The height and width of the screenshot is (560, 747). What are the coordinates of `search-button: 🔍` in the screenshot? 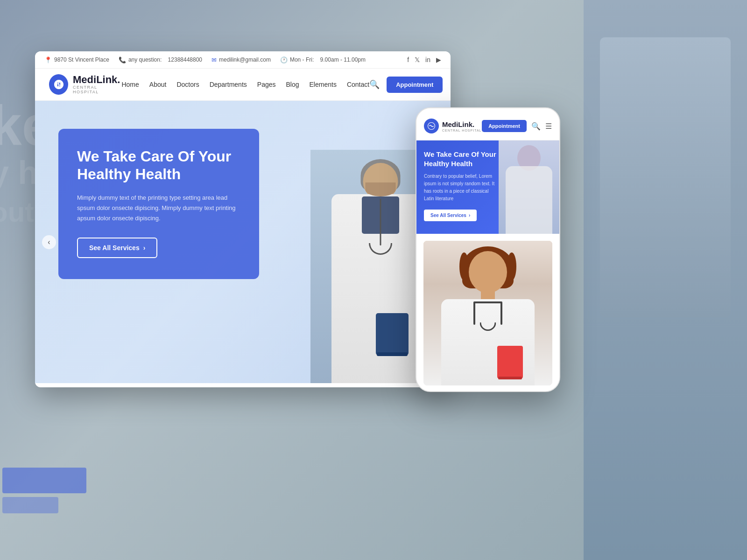 It's located at (374, 84).